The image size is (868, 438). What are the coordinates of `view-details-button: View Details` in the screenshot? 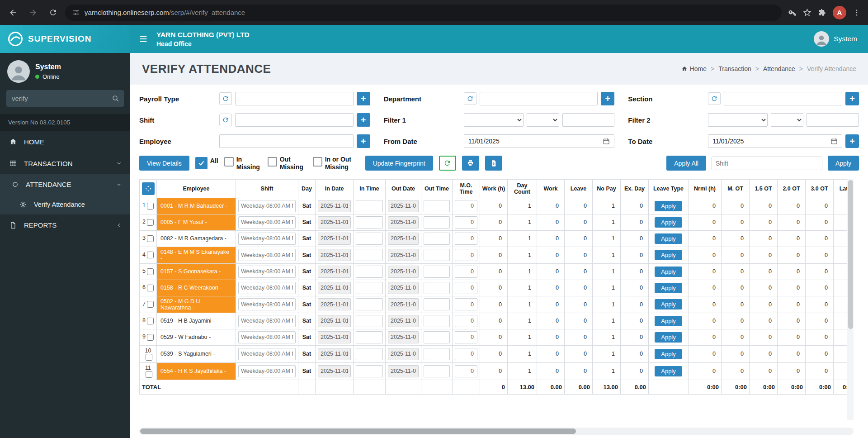 It's located at (165, 163).